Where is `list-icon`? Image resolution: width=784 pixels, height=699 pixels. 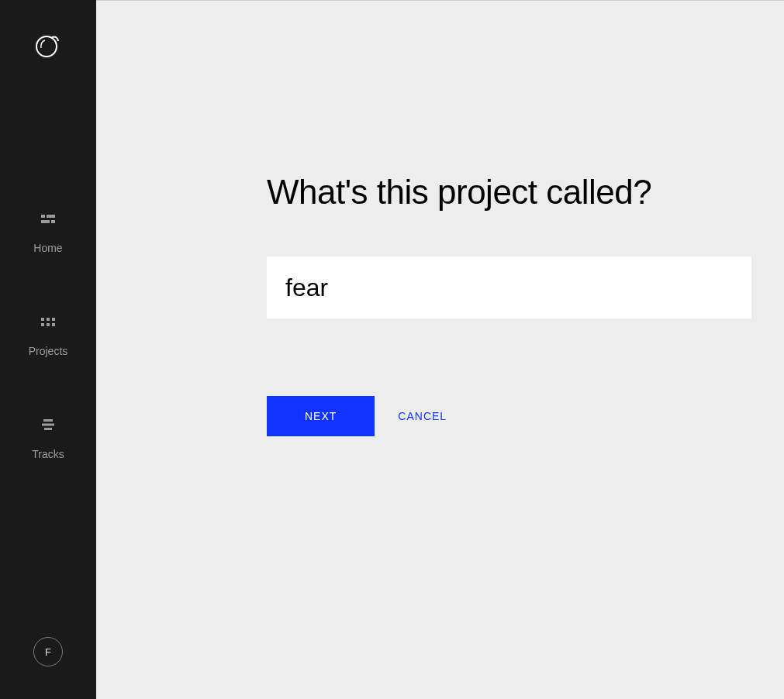 list-icon is located at coordinates (48, 425).